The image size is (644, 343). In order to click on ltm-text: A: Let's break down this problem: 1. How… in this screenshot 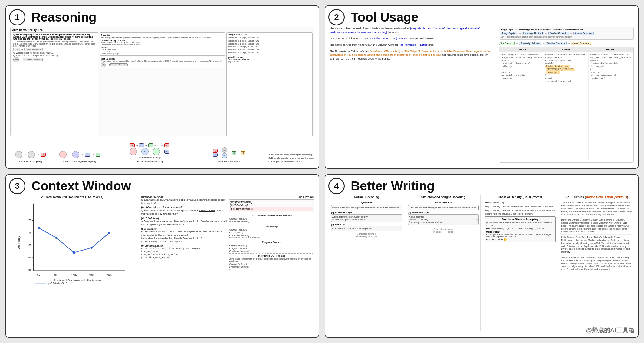, I will do `click(184, 237)`.